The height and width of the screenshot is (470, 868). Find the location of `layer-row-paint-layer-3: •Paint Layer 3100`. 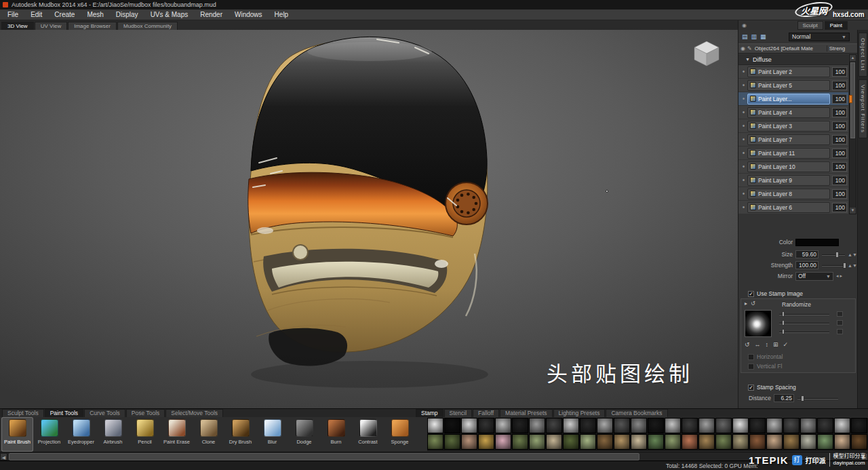

layer-row-paint-layer-3: •Paint Layer 3100 is located at coordinates (793, 126).